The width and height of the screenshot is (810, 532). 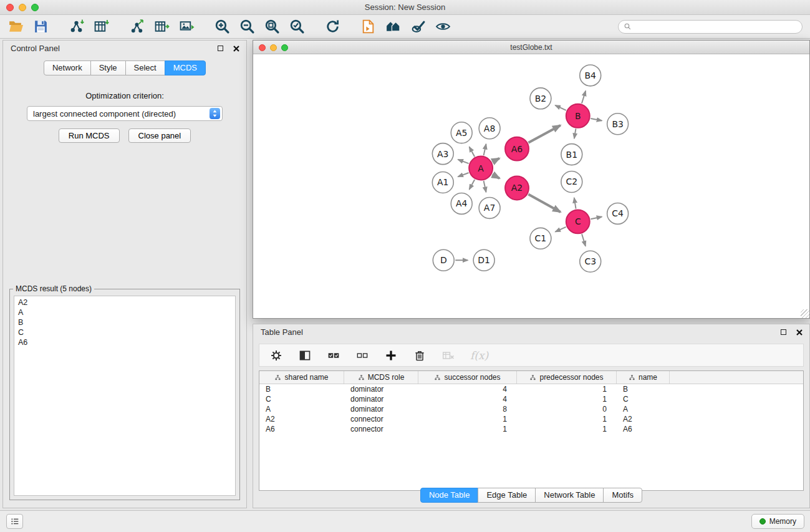 What do you see at coordinates (236, 49) in the screenshot?
I see `close-panel-icon` at bounding box center [236, 49].